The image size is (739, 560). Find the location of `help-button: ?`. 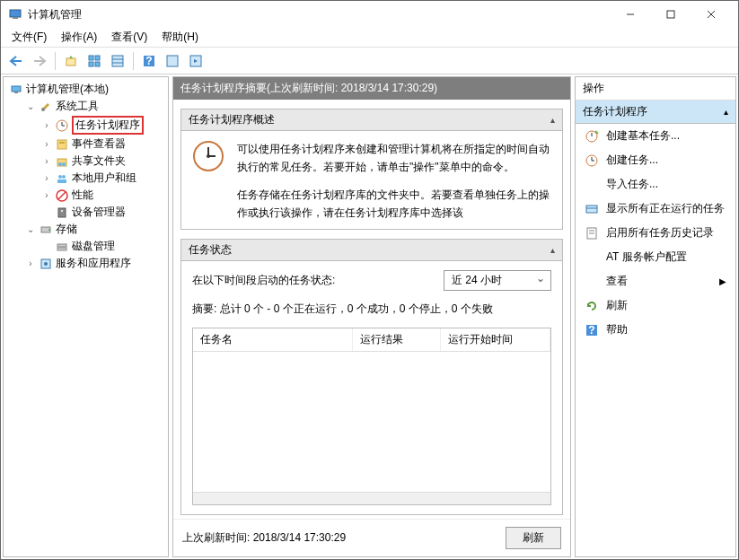

help-button: ? is located at coordinates (149, 61).